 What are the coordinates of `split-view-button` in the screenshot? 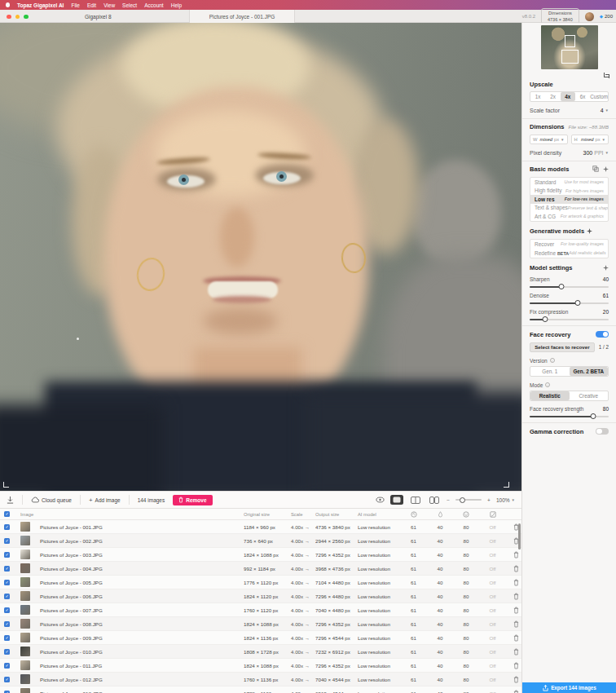 It's located at (416, 500).